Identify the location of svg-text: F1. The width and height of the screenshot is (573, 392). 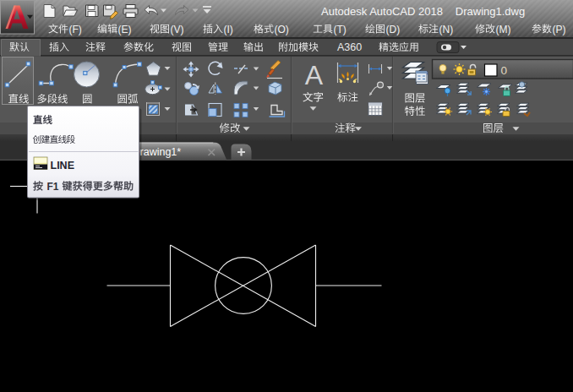
(53, 187).